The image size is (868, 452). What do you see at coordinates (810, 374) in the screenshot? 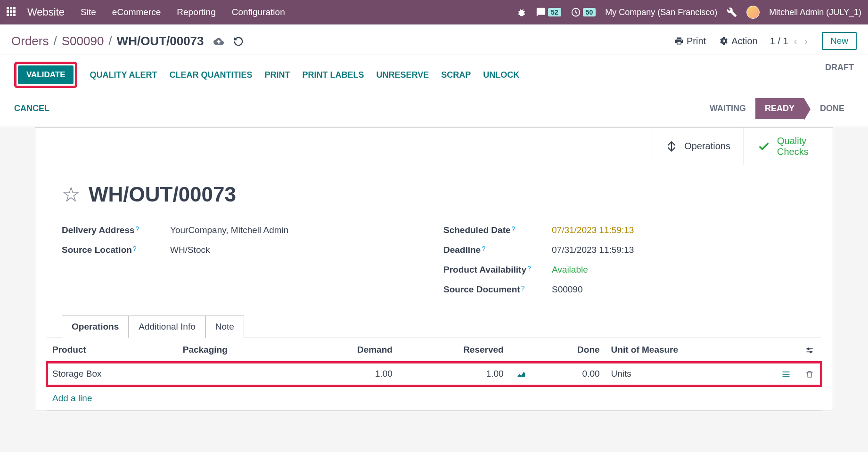
I see `delete-row-icon` at bounding box center [810, 374].